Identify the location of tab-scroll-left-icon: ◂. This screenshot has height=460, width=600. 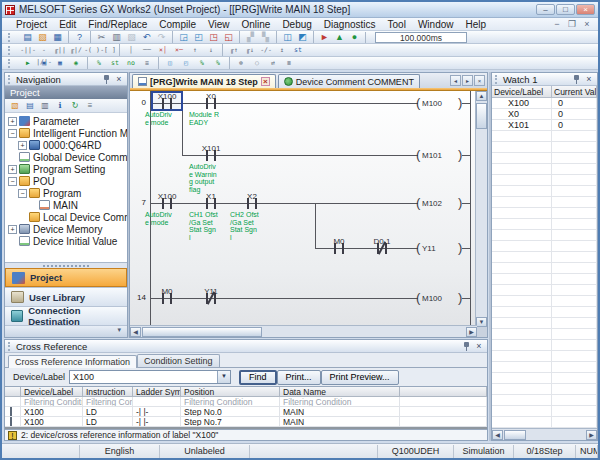
(456, 80).